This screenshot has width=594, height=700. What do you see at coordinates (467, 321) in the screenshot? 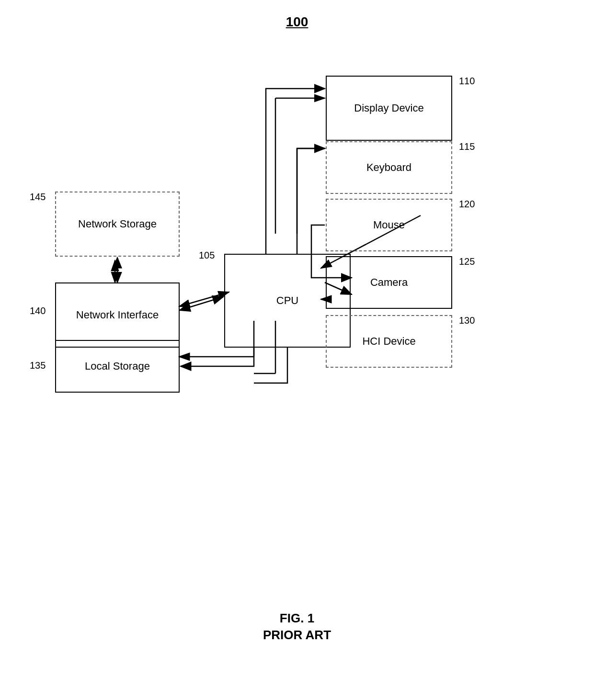
I see `ref-130: 130` at bounding box center [467, 321].